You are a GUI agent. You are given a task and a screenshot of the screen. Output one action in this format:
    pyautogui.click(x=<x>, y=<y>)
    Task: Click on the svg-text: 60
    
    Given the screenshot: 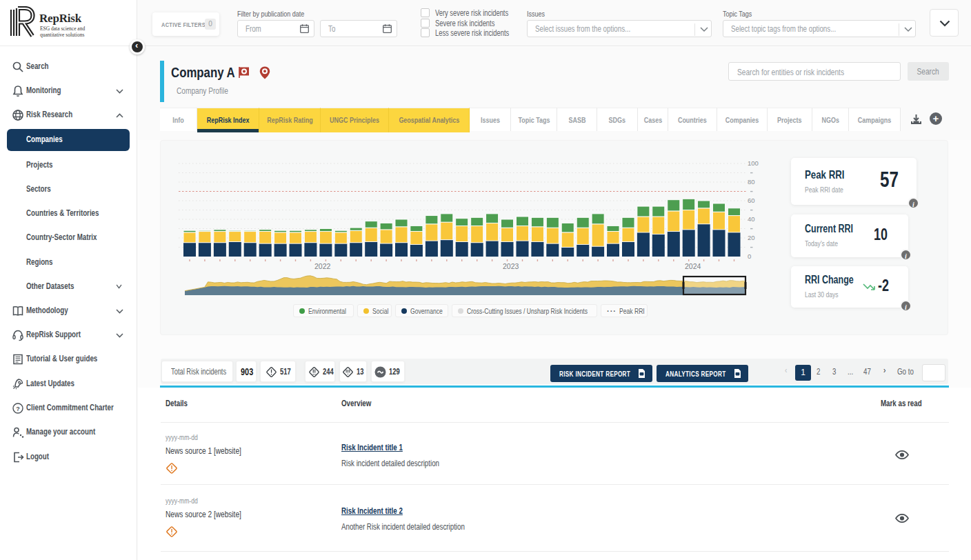 What is the action you would take?
    pyautogui.click(x=752, y=200)
    